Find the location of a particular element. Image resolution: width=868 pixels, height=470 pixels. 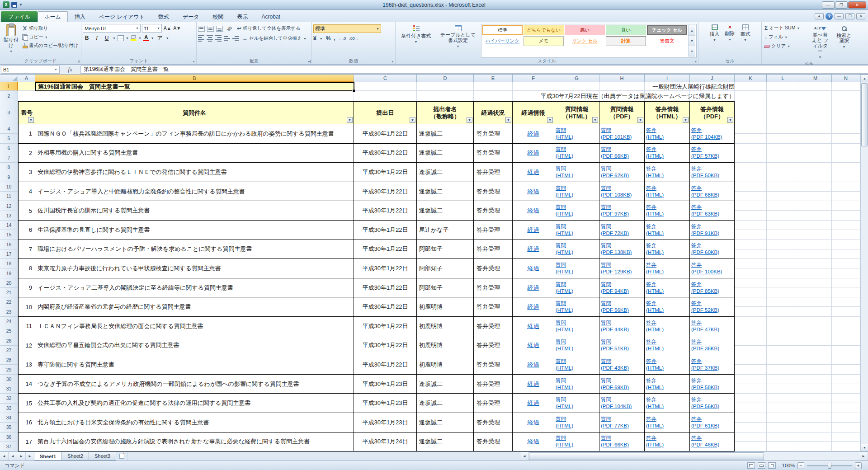

cell-question-pdf-link: 質問(PDF 66KB) is located at coordinates (622, 154).